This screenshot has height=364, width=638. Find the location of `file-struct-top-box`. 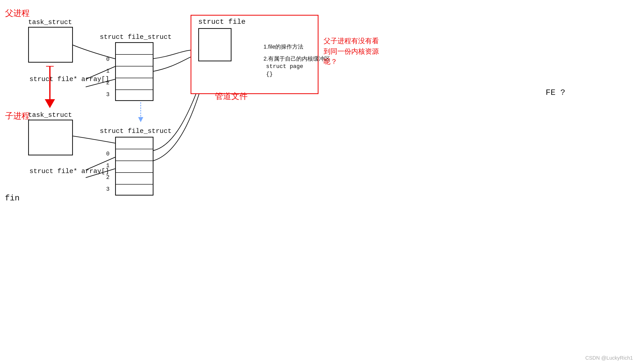

file-struct-top-box is located at coordinates (134, 72).